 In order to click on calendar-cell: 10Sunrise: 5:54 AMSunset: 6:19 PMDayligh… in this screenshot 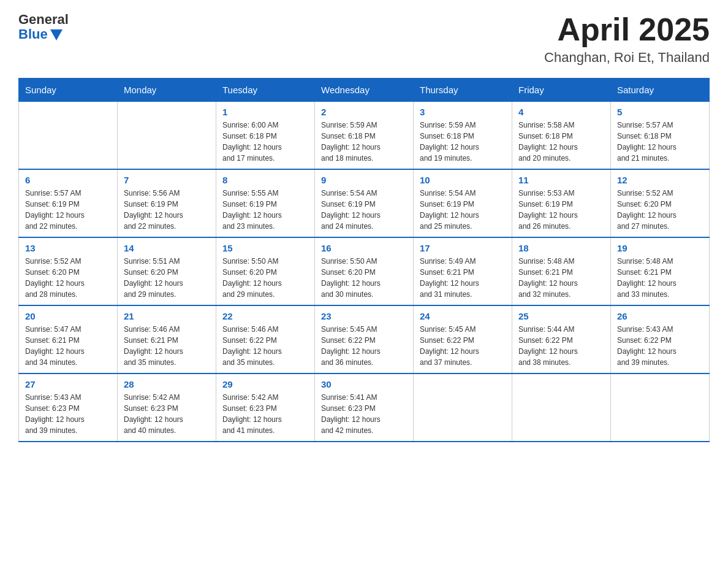, I will do `click(463, 204)`.